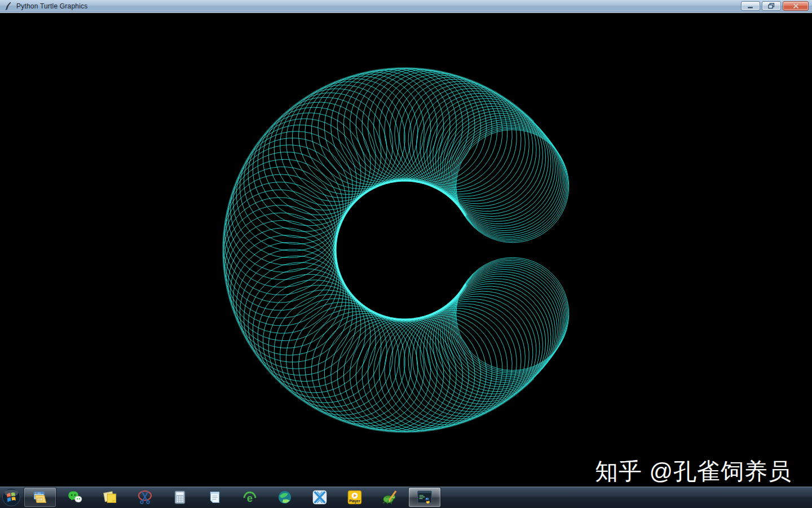  Describe the element at coordinates (796, 6) in the screenshot. I see `close-button` at that location.